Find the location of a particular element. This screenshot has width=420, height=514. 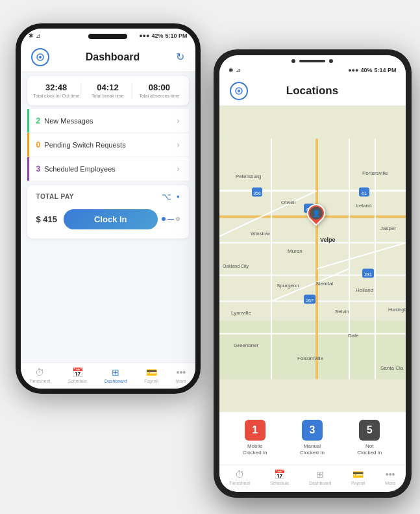

app-logo is located at coordinates (40, 57).